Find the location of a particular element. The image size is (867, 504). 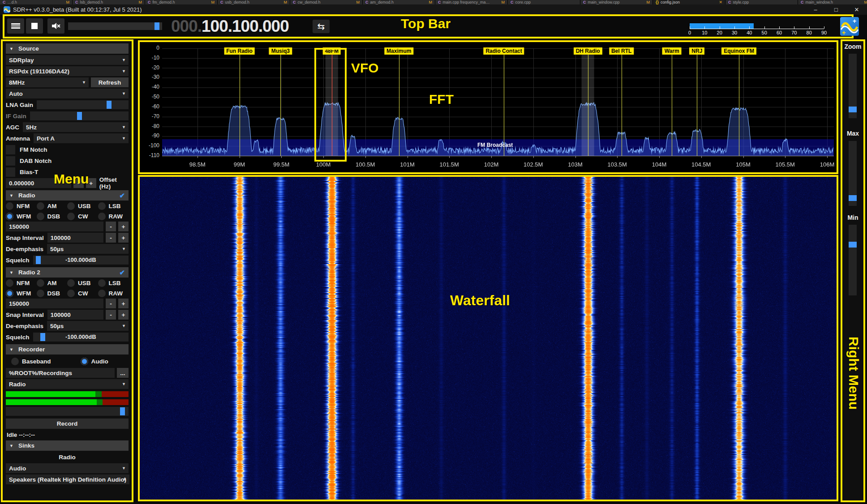

browse-button: ... is located at coordinates (123, 373).